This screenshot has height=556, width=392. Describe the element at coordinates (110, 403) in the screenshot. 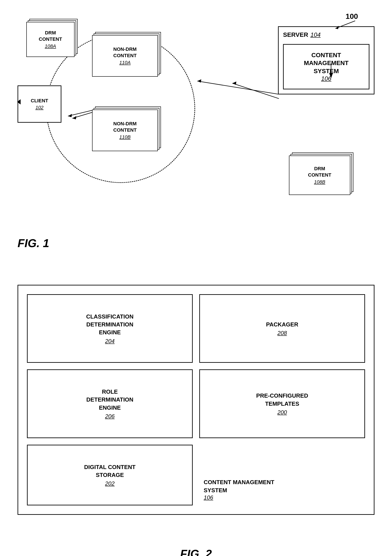

I see `role-determination-engine: ROLE DETERMINATION ENGINE 206` at that location.